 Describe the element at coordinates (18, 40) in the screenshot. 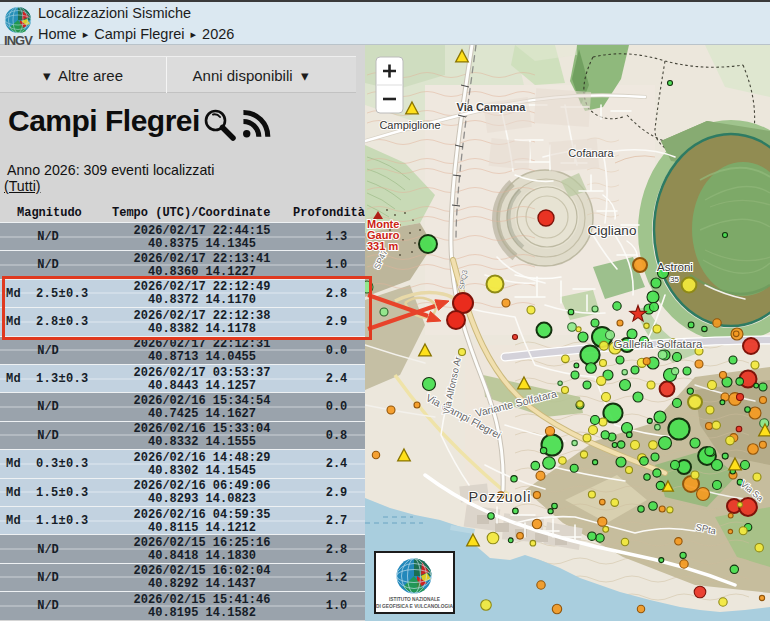

I see `svg-text: INGV` at that location.